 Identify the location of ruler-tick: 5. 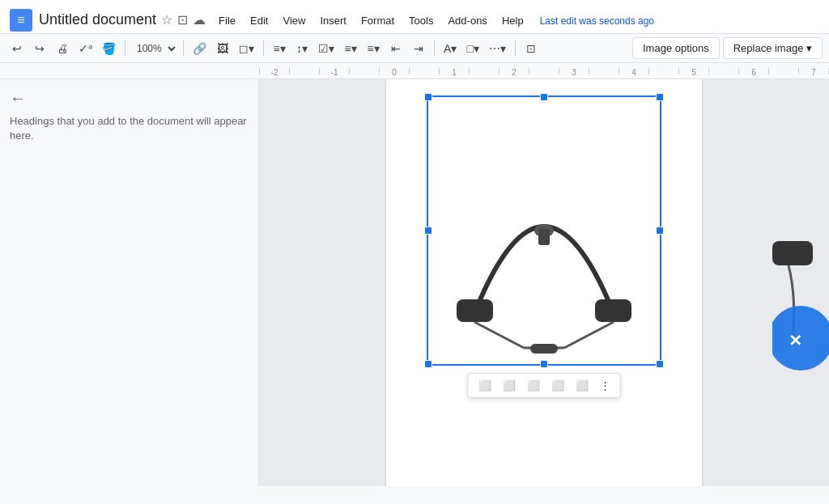
(693, 71).